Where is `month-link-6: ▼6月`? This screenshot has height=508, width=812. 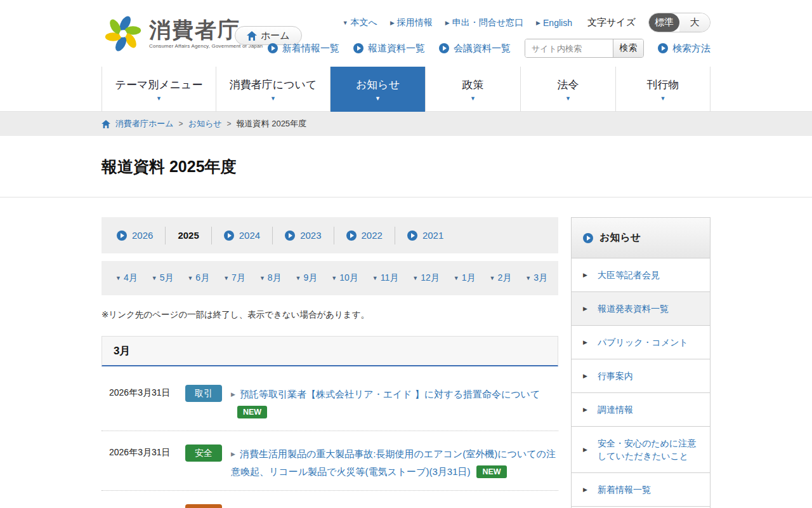 month-link-6: ▼6月 is located at coordinates (198, 278).